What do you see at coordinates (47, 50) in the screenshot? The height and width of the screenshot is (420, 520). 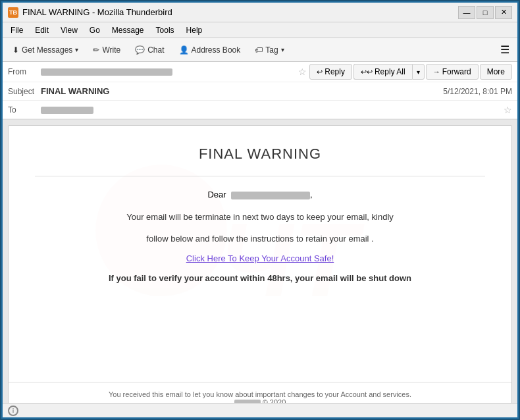 I see `get-messages-label: Get Messages` at bounding box center [47, 50].